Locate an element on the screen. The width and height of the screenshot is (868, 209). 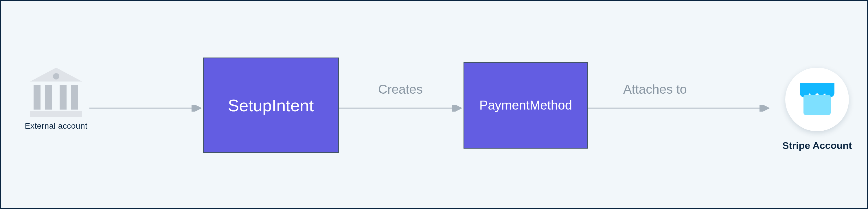
setupintent-node: SetupIntent is located at coordinates (271, 105).